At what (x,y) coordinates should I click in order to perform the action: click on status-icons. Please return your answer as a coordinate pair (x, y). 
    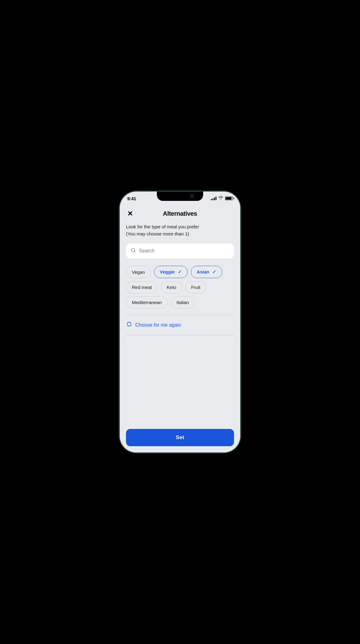
    Looking at the image, I should click on (222, 198).